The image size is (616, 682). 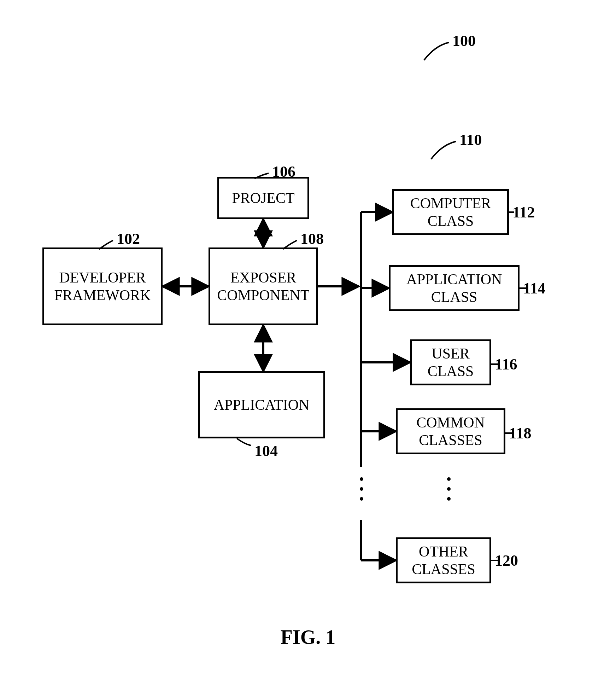 What do you see at coordinates (263, 198) in the screenshot?
I see `box-project: PROJECT` at bounding box center [263, 198].